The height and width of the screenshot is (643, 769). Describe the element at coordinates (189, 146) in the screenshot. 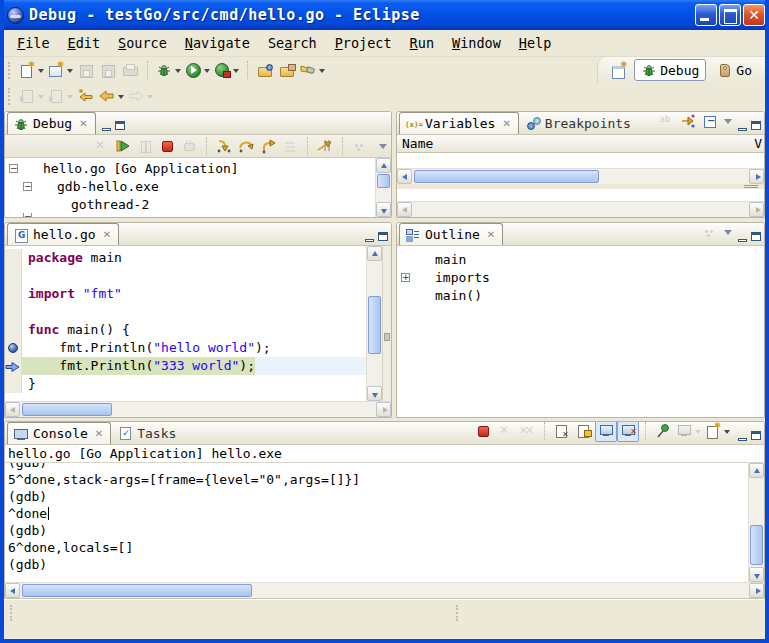

I see `disconnect-button` at that location.